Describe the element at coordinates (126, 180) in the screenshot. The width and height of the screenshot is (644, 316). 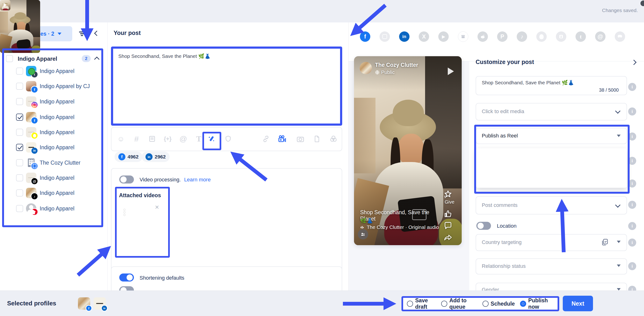
I see `video-processing-toggle` at that location.